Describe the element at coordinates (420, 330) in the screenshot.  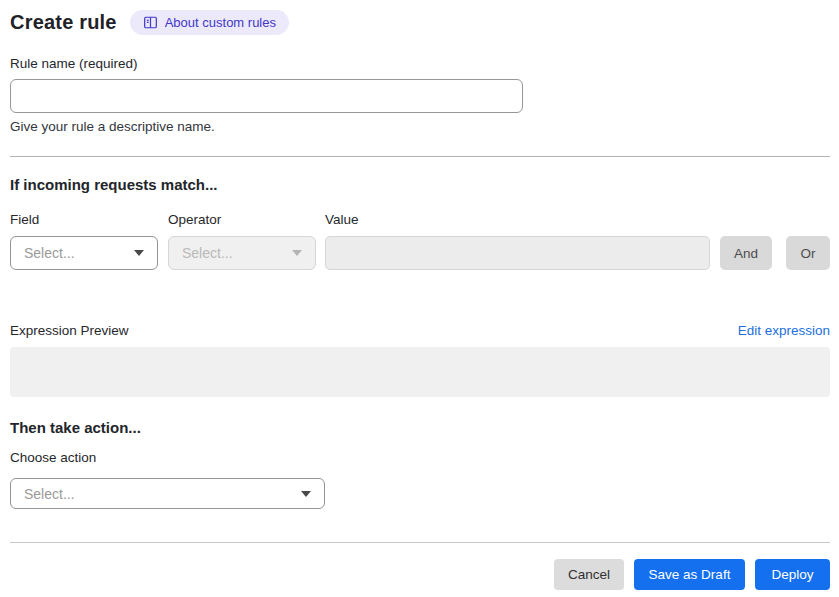
I see `expression-preview-header: Expression Preview Edit expression` at that location.